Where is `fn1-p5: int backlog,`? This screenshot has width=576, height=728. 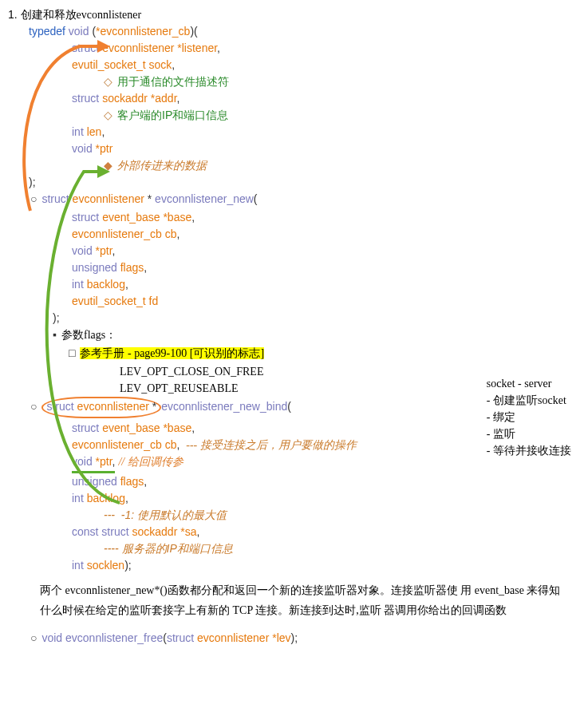 fn1-p5: int backlog, is located at coordinates (288, 284).